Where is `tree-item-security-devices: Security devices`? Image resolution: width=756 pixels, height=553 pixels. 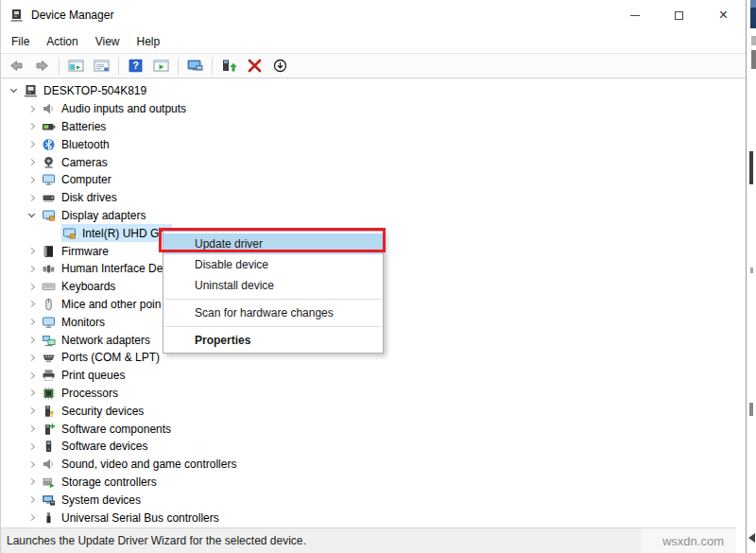 tree-item-security-devices: Security devices is located at coordinates (374, 410).